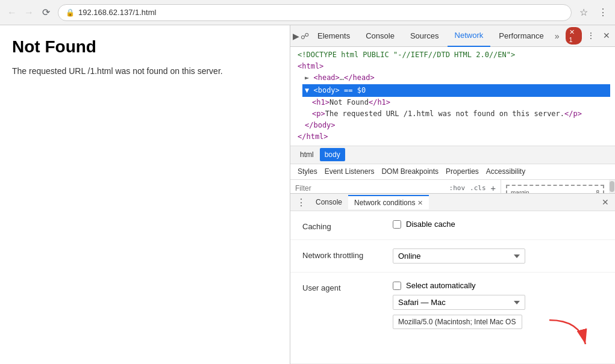 The width and height of the screenshot is (615, 364). What do you see at coordinates (420, 203) in the screenshot?
I see `close-network-conditions: ✕` at bounding box center [420, 203].